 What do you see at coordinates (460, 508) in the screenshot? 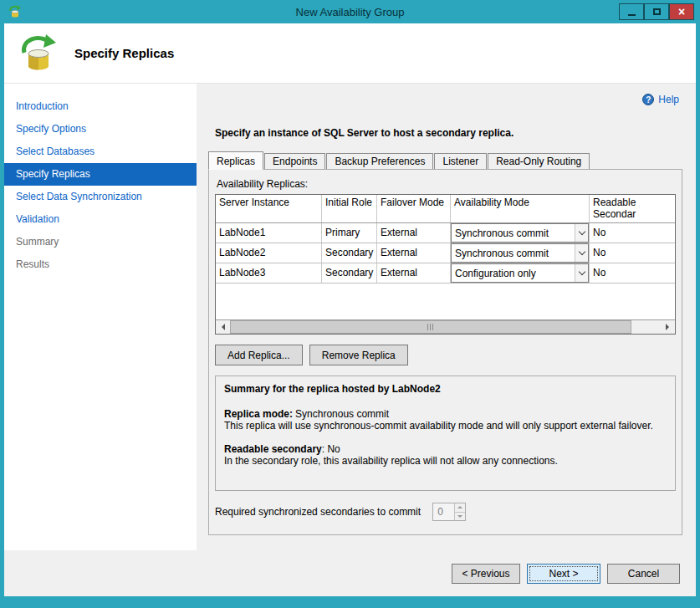
I see `spinner-up-button` at bounding box center [460, 508].